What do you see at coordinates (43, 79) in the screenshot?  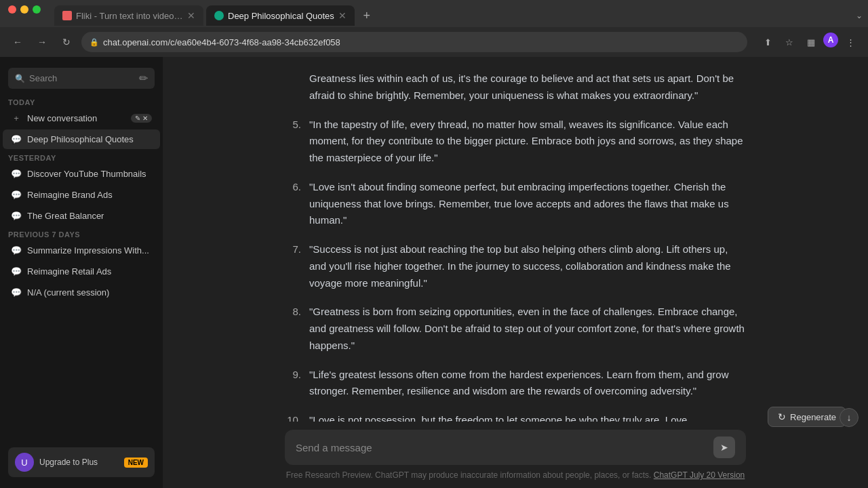 I see `search-placeholder: Search` at bounding box center [43, 79].